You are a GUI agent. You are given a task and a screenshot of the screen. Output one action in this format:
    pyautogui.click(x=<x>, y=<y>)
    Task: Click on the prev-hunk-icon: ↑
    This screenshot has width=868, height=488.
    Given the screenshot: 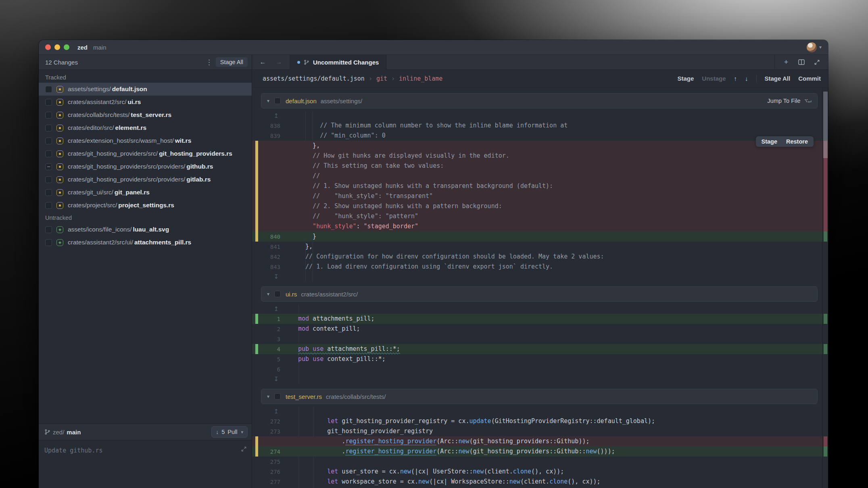 What is the action you would take?
    pyautogui.click(x=736, y=78)
    